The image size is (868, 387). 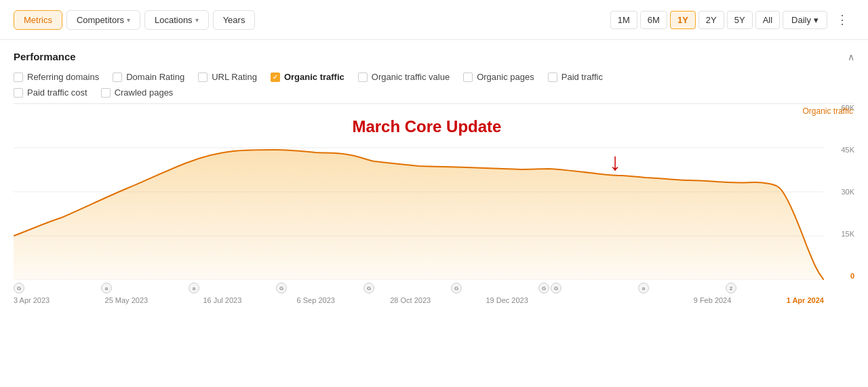 I want to click on toolbar-right: 1M 6M 1Y 2Y 5Y All Daily ▾ ⋮, so click(x=732, y=20).